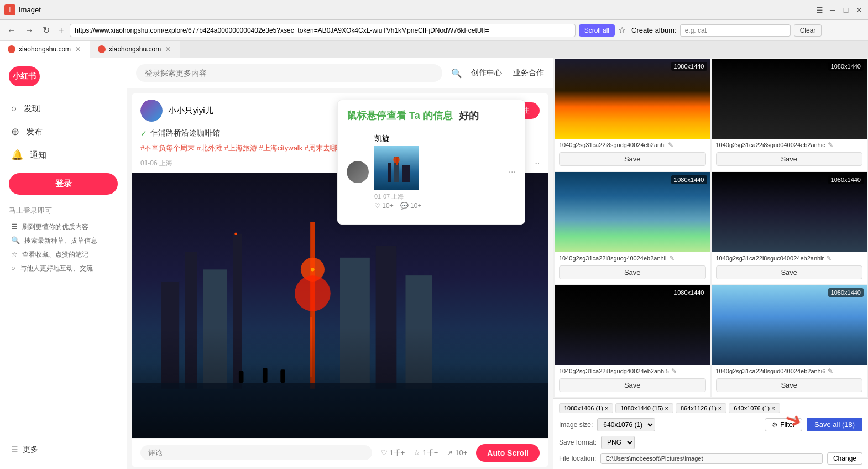 Image resolution: width=868 pixels, height=469 pixels. Describe the element at coordinates (833, 10) in the screenshot. I see `minimize-button: ─` at that location.